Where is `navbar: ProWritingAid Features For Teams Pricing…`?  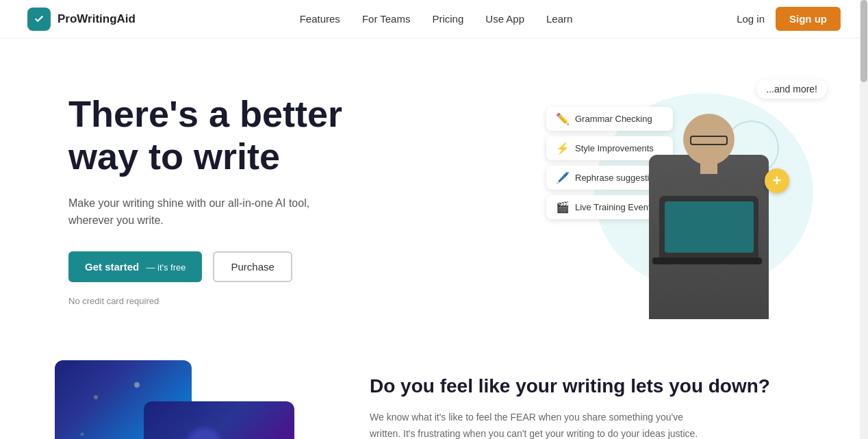
navbar: ProWritingAid Features For Teams Pricing… is located at coordinates (434, 19).